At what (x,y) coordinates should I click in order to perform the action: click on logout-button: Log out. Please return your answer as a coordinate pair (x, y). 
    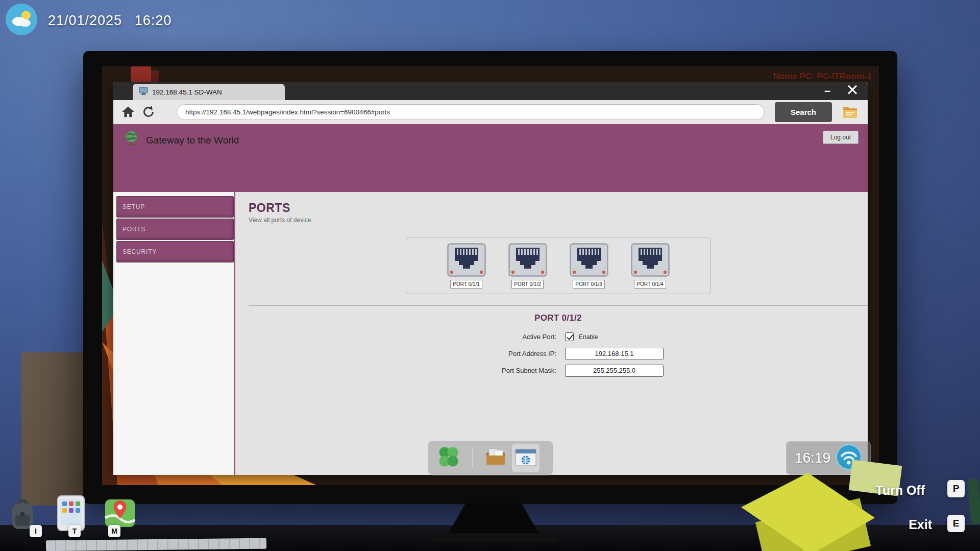
    Looking at the image, I should click on (841, 137).